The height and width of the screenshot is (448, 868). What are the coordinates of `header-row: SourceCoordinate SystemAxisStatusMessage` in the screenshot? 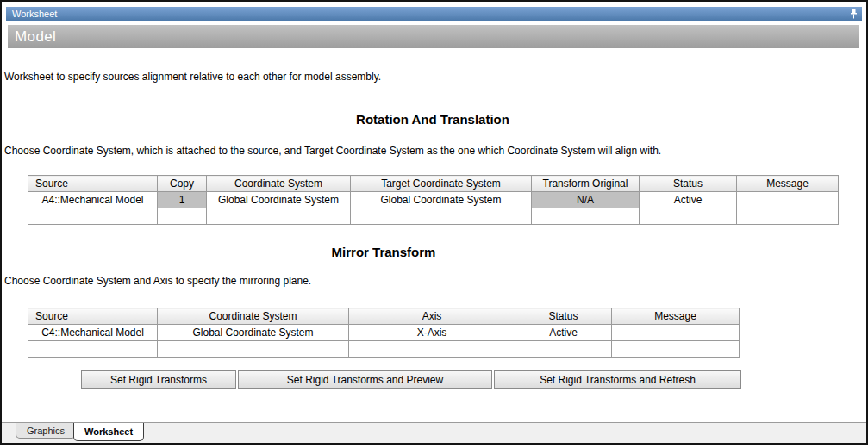 It's located at (384, 317).